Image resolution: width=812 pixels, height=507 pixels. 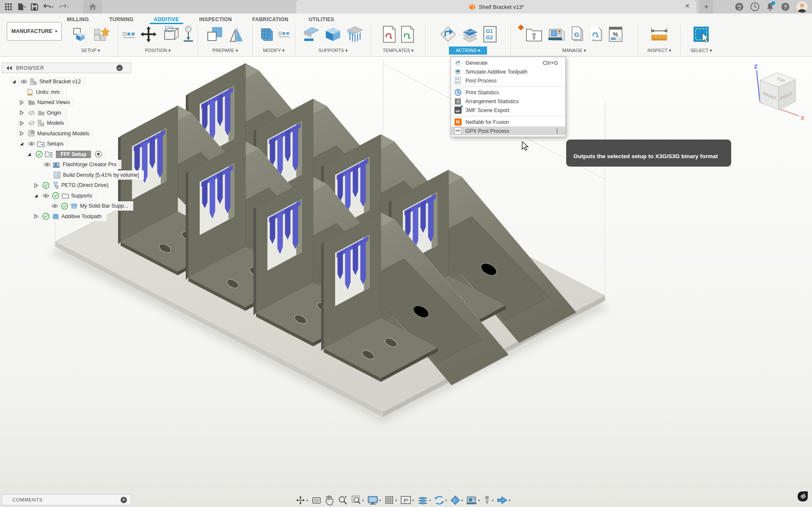 What do you see at coordinates (739, 7) in the screenshot?
I see `extensions-icon` at bounding box center [739, 7].